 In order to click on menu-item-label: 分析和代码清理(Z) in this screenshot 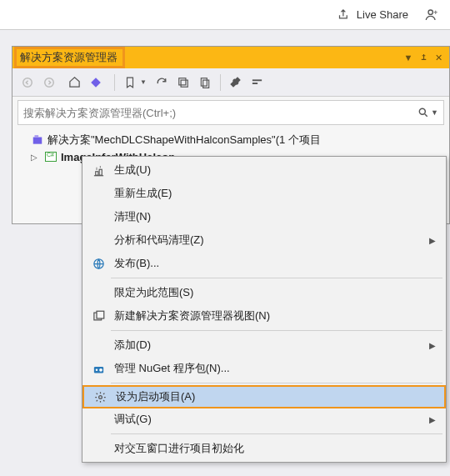, I will do `click(269, 240)`.